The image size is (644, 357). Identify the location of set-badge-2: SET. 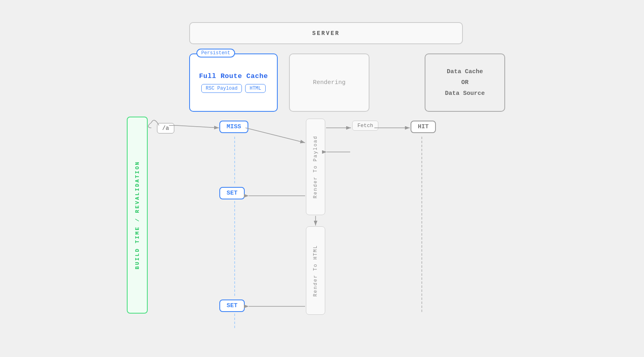
(232, 306).